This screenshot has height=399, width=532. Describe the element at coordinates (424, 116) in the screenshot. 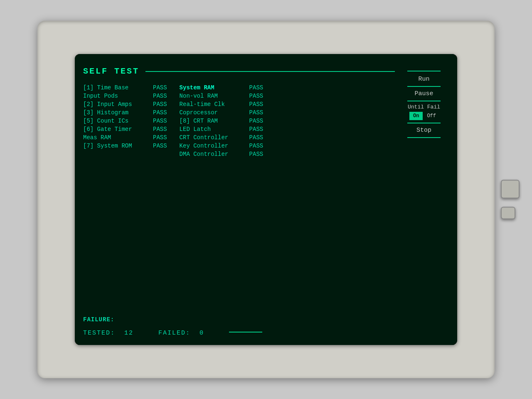

I see `on-off-row: On Off` at that location.